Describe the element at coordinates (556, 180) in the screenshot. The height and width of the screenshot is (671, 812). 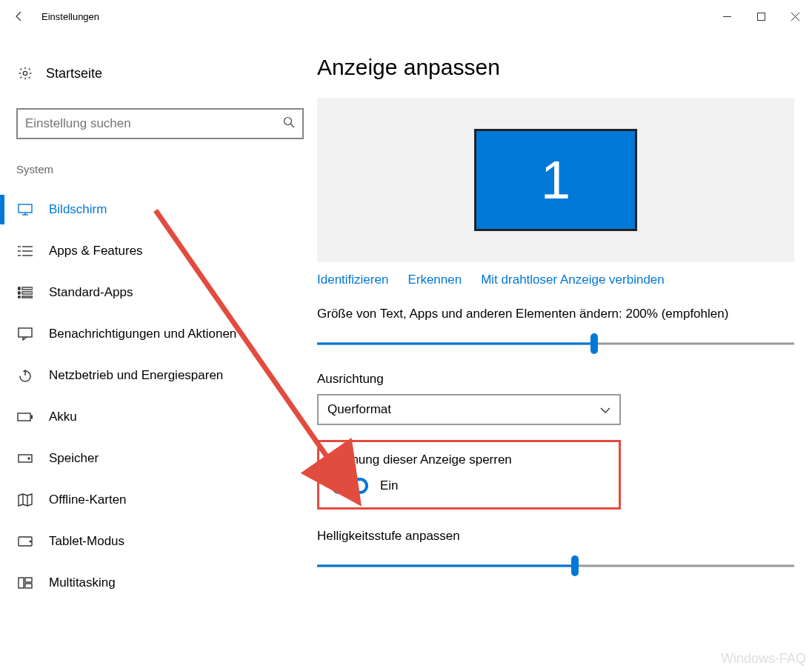
I see `monitor-1: 1` at that location.